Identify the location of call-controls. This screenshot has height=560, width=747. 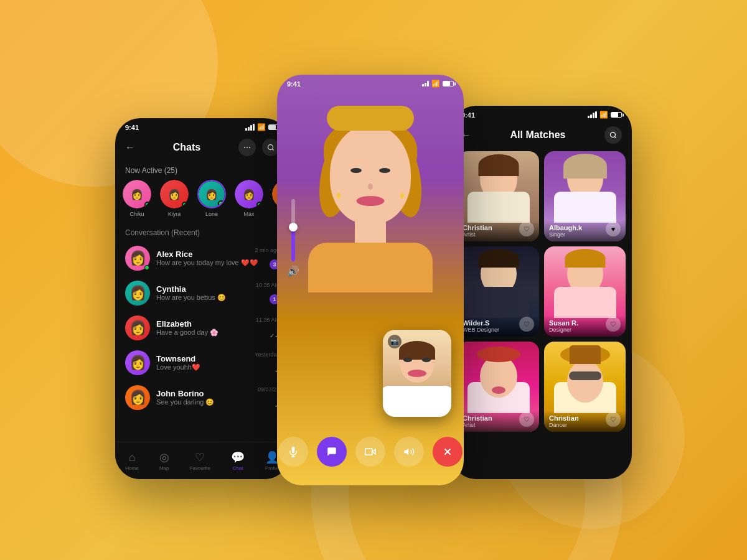
(370, 452).